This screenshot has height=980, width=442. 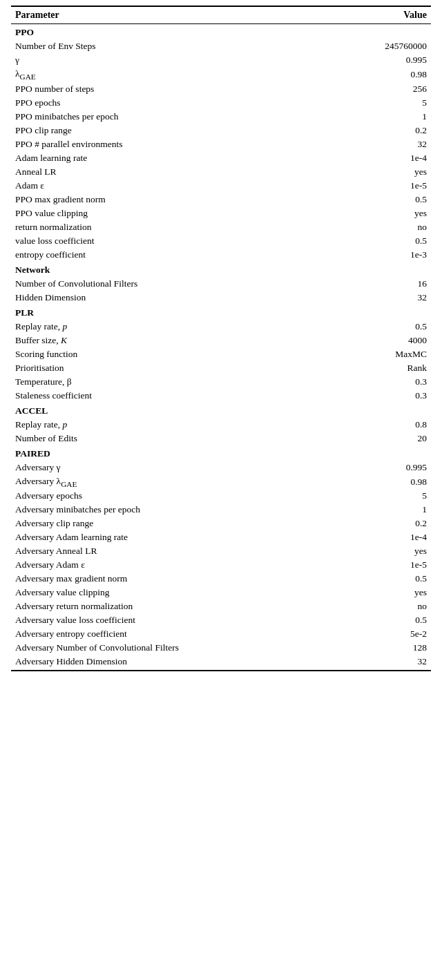 What do you see at coordinates (221, 439) in the screenshot?
I see `table-row: Number of Edits20` at bounding box center [221, 439].